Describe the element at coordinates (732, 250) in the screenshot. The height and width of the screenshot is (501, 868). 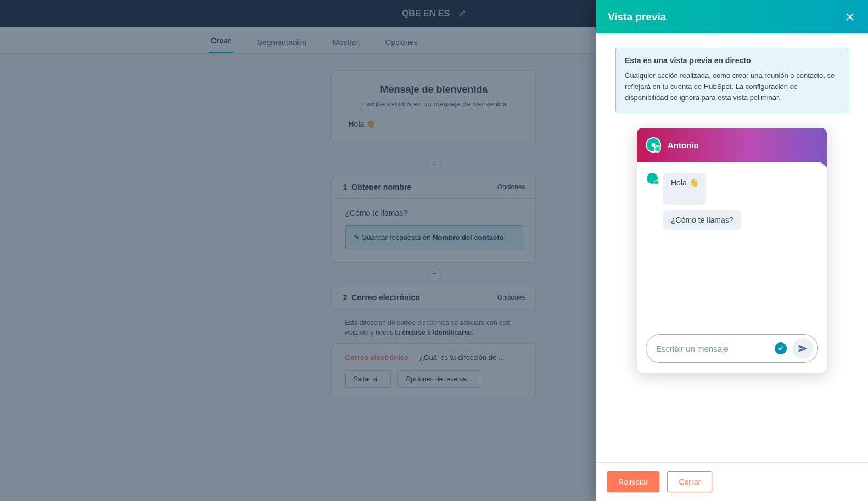
I see `chat-widget: Antonio Hola 👋 ¿Cómo te llamas?` at that location.